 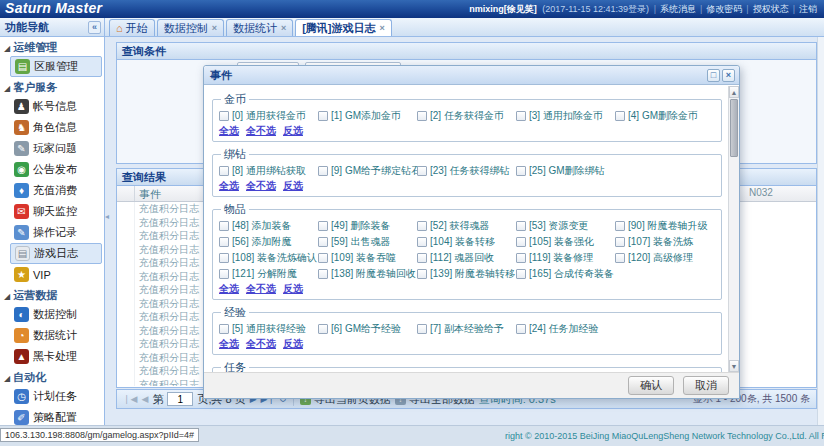 What do you see at coordinates (651, 386) in the screenshot?
I see `confirm-button: 确认` at bounding box center [651, 386].